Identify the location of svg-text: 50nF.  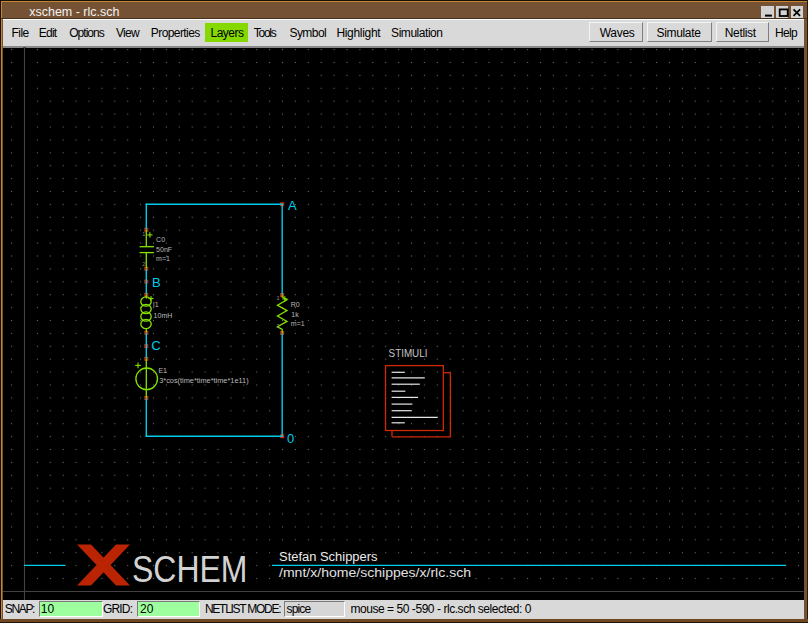
(164, 250).